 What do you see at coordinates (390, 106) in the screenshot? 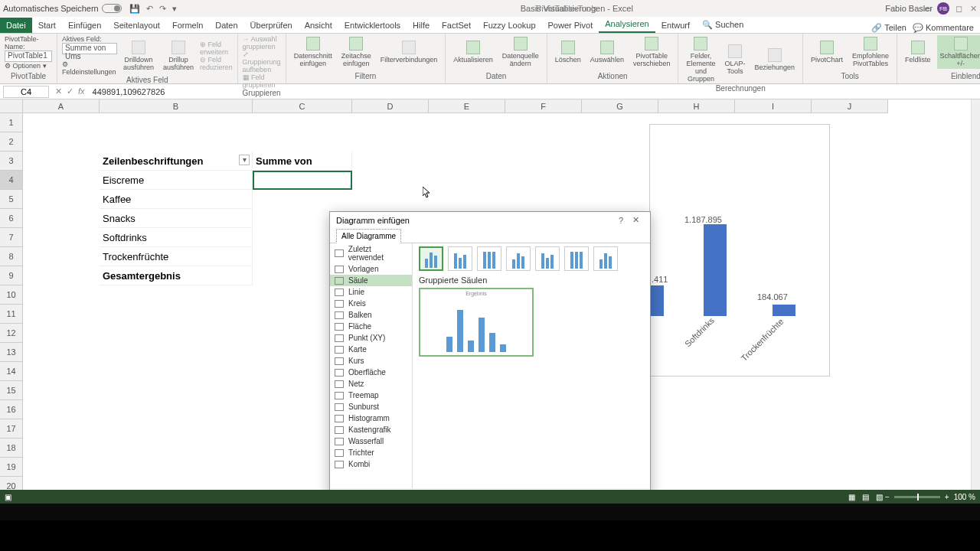
I see `col-header-D: D` at bounding box center [390, 106].